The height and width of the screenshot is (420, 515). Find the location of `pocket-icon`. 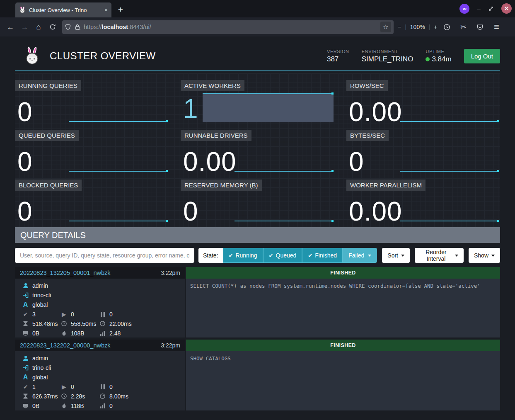

pocket-icon is located at coordinates (480, 27).